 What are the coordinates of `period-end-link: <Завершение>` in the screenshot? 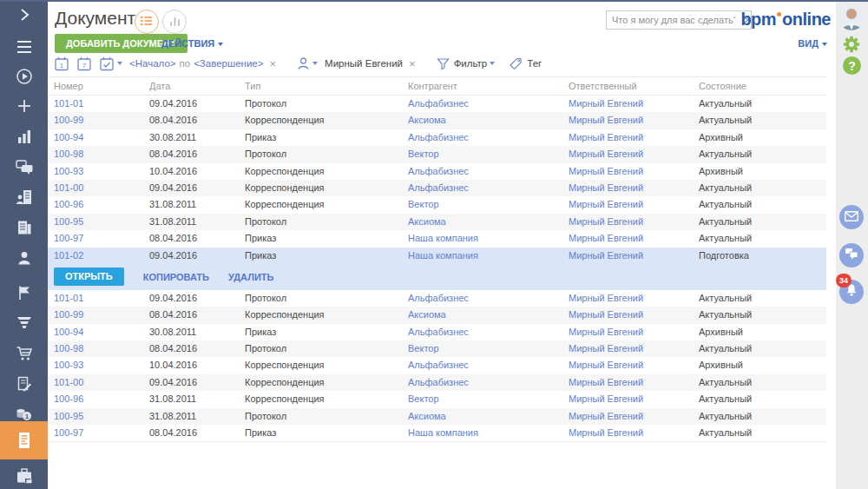 It's located at (228, 63).